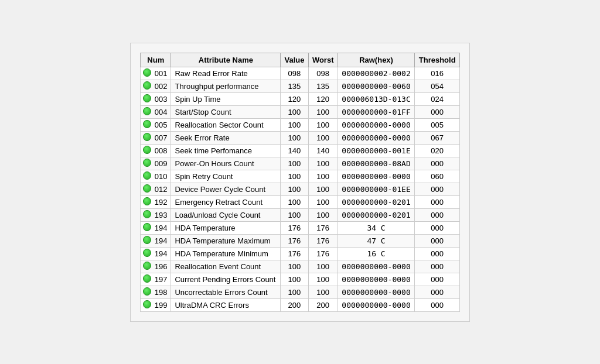  What do you see at coordinates (300, 125) in the screenshot?
I see `table-row: 005 Reallocation Sector Count 100 100 00…` at bounding box center [300, 125].